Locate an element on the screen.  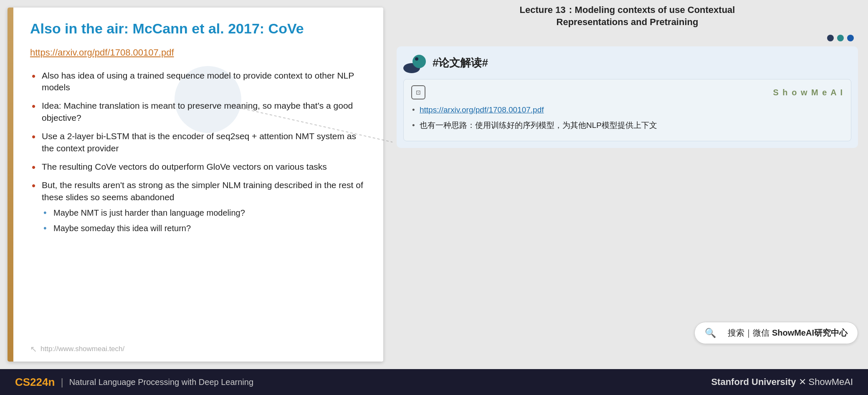
university-name: Stanford University is located at coordinates (753, 382).